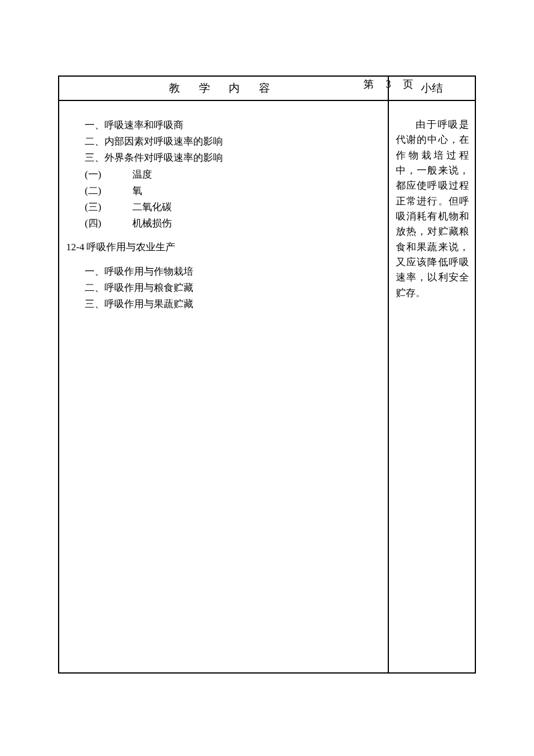  I want to click on sub-item-text: 温度, so click(142, 174).